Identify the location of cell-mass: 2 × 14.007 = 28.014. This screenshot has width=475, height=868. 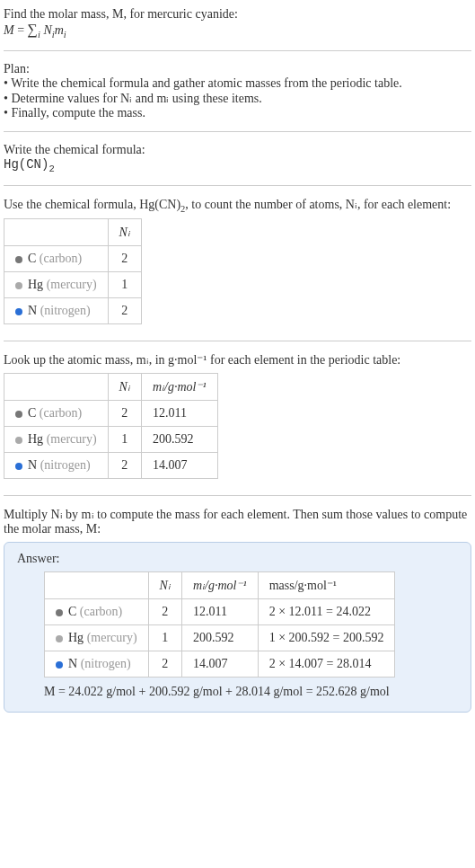
(327, 665).